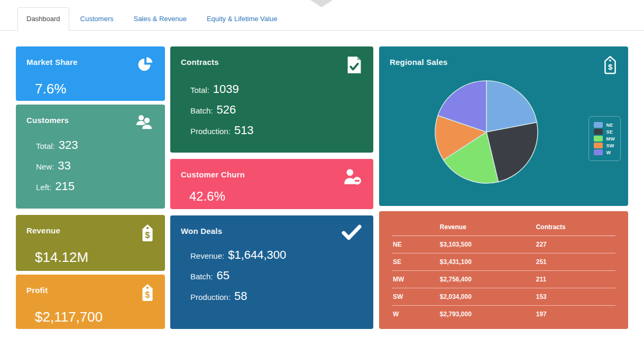 This screenshot has height=339, width=644. I want to click on table-column-header: Contracts, so click(575, 227).